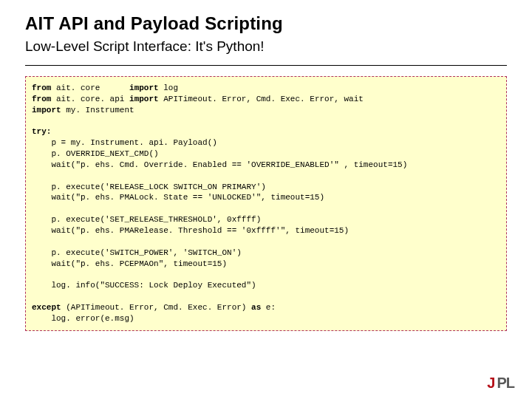 This screenshot has height=399, width=532. I want to click on logo-part-j: J, so click(491, 383).